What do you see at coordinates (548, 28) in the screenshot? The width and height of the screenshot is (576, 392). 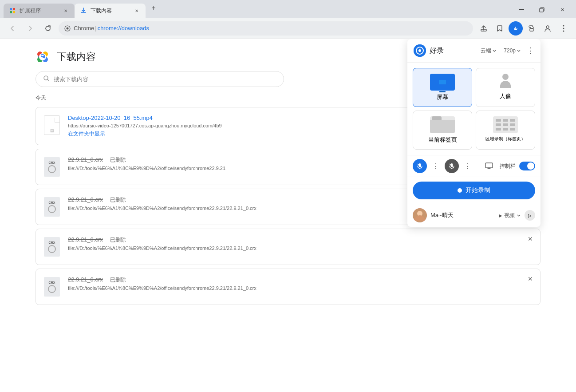 I see `profile-button` at bounding box center [548, 28].